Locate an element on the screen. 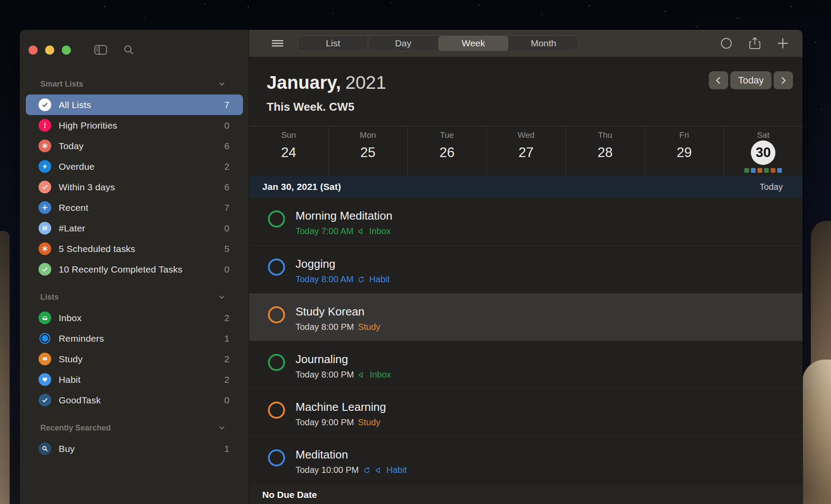  tab-day: Day is located at coordinates (403, 43).